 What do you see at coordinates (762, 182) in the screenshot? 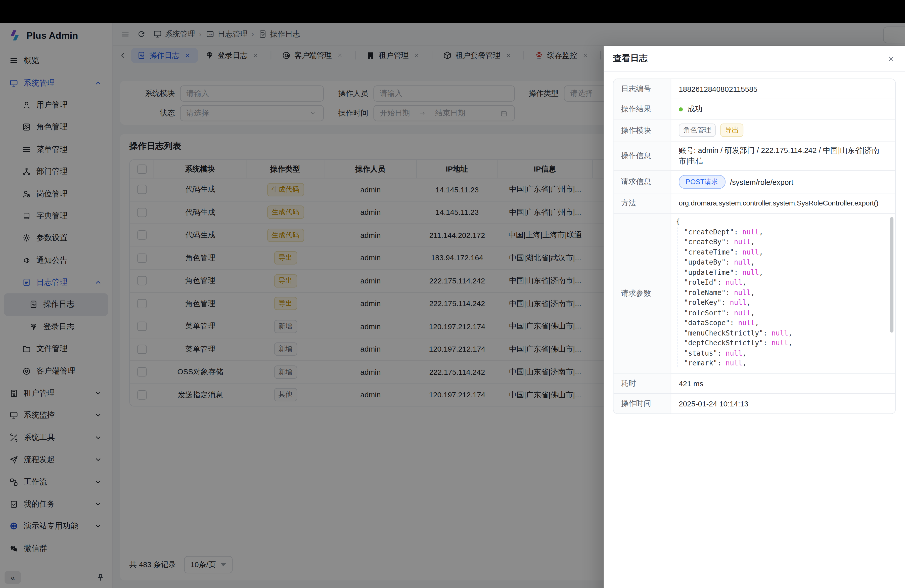
I see `request-path: /system/role/export` at bounding box center [762, 182].